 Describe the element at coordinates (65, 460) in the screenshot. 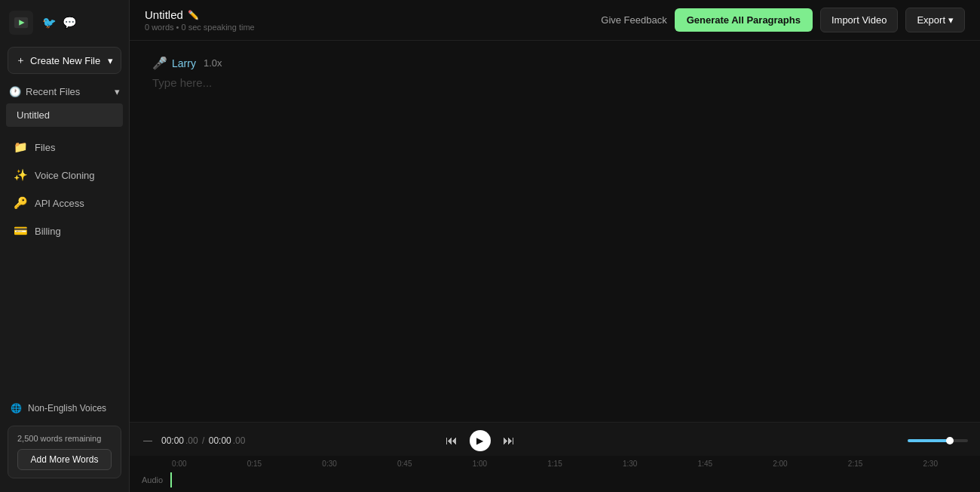

I see `add-more-words-button: Add More Words` at that location.